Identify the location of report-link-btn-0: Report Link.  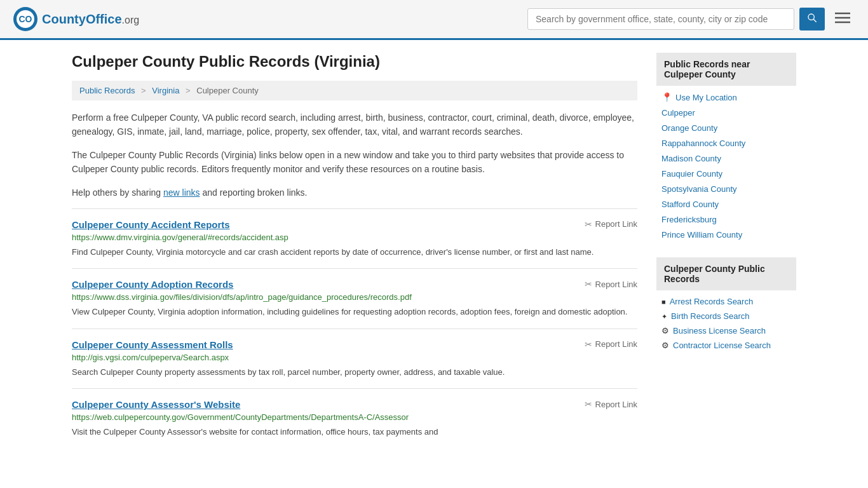
(611, 224).